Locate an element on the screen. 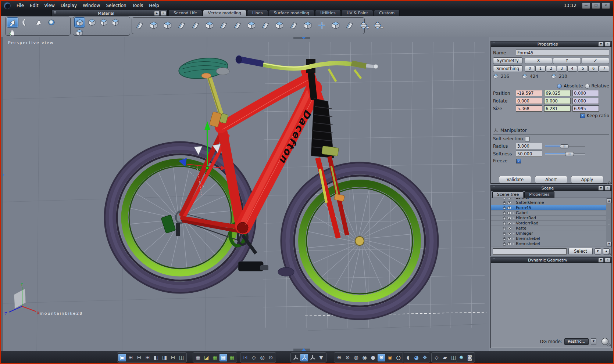 This screenshot has height=364, width=614. top-scroll-marker-icon is located at coordinates (304, 38).